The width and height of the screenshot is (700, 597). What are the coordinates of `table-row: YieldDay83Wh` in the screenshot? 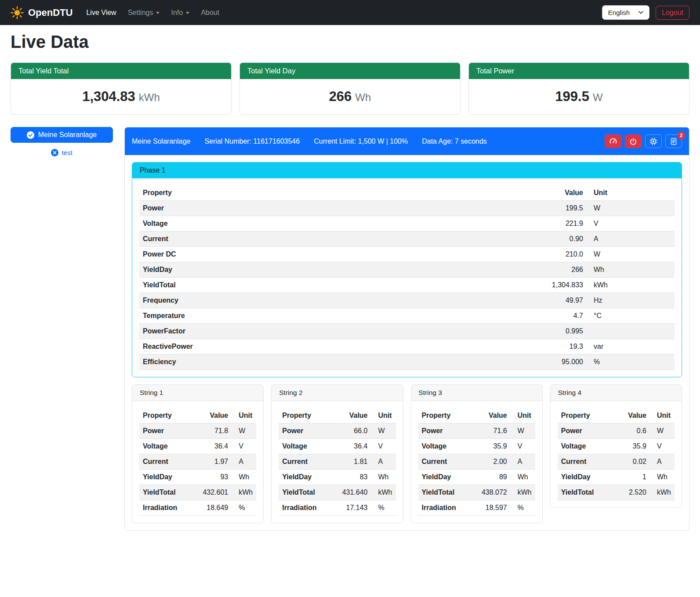 It's located at (337, 477).